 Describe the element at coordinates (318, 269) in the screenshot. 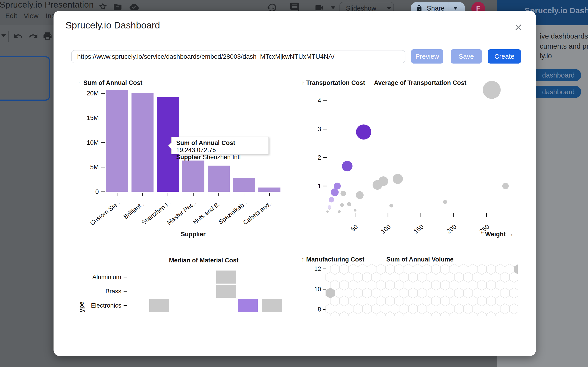

I see `svg-text: 12` at that location.